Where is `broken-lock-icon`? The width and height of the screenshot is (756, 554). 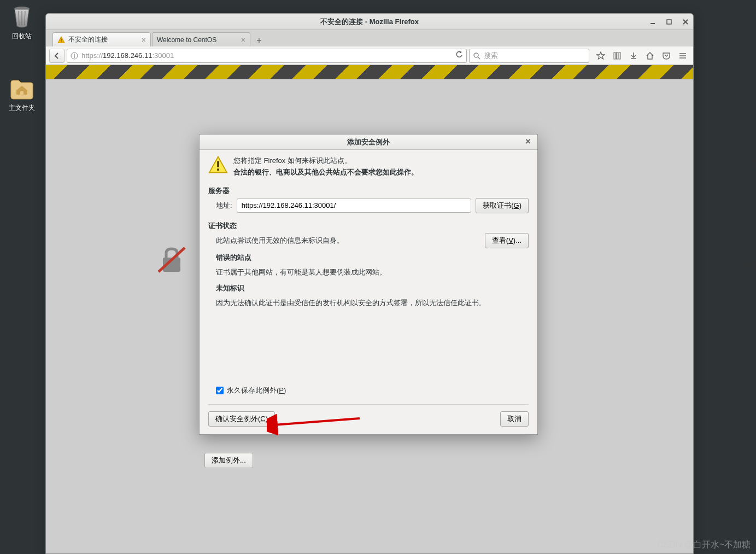 broken-lock-icon is located at coordinates (172, 260).